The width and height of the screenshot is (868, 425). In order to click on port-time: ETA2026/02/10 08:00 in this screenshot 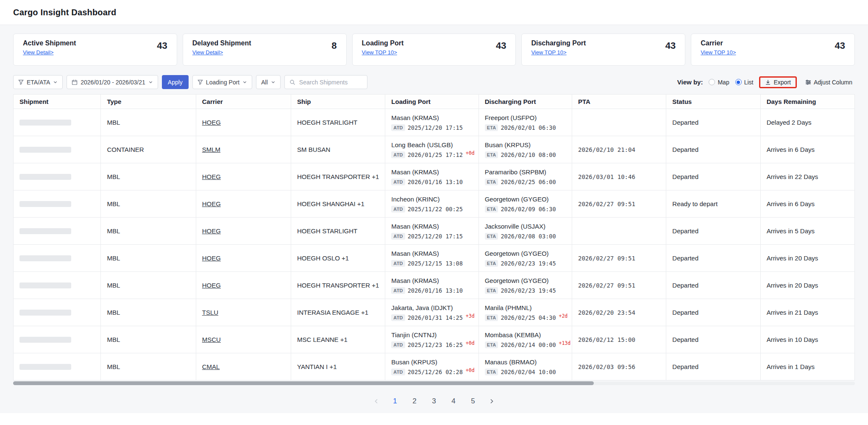, I will do `click(526, 155)`.